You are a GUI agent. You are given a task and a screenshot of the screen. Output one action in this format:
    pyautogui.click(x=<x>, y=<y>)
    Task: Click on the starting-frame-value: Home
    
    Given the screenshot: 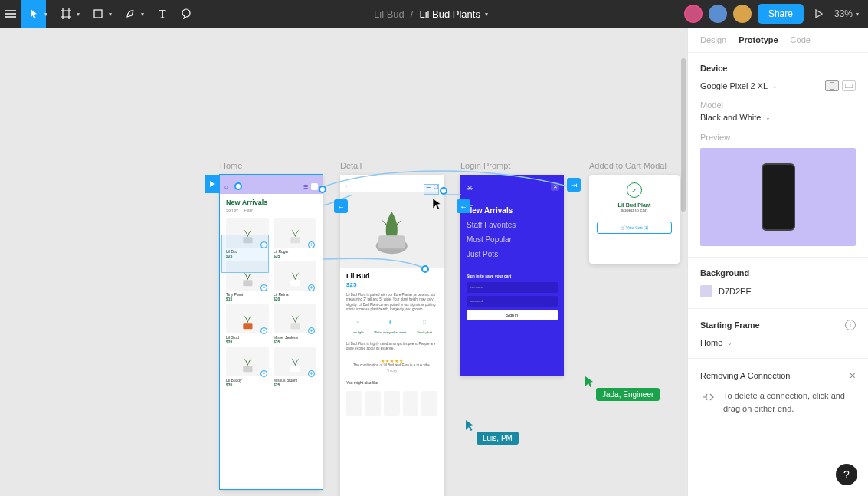 What is the action you would take?
    pyautogui.click(x=711, y=343)
    